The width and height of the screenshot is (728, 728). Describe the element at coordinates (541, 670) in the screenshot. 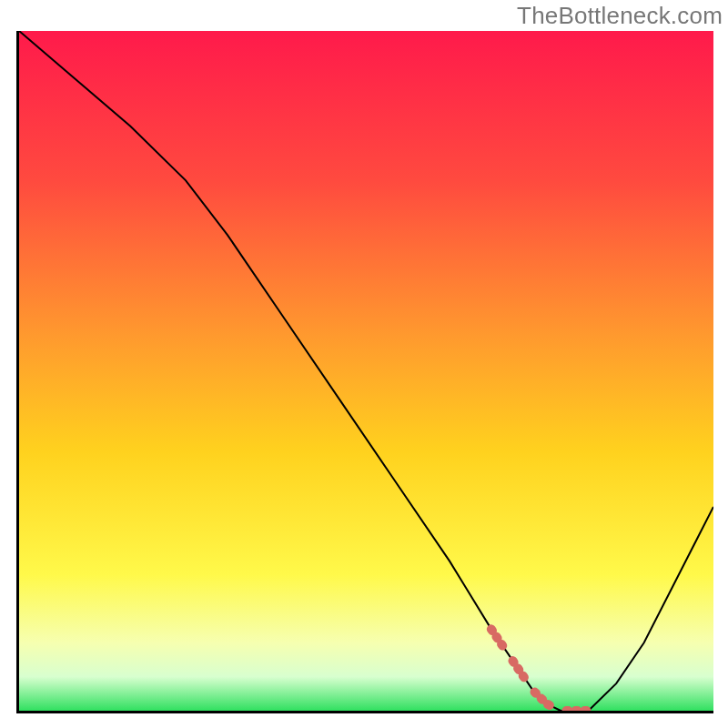

I see `highlight-segment` at that location.